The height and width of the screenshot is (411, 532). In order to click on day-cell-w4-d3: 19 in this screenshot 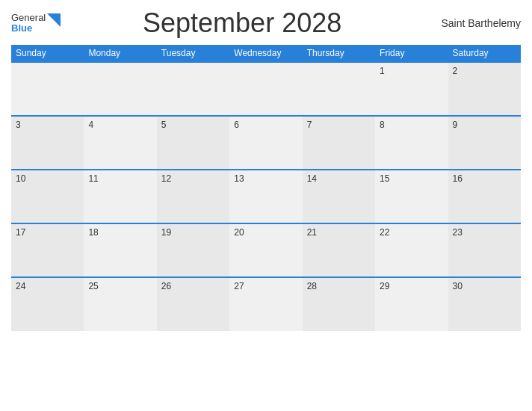, I will do `click(193, 250)`.